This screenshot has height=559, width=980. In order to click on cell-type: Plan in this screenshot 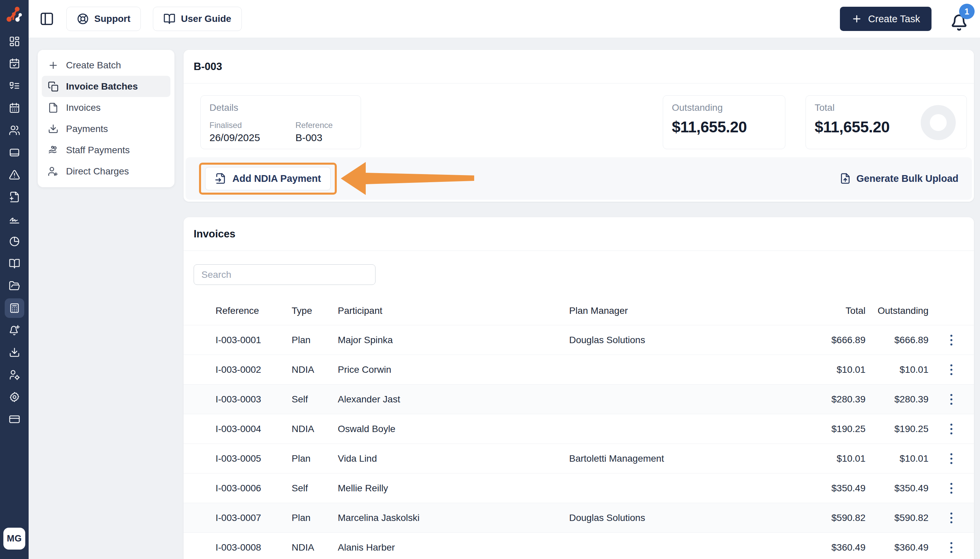, I will do `click(315, 340)`.